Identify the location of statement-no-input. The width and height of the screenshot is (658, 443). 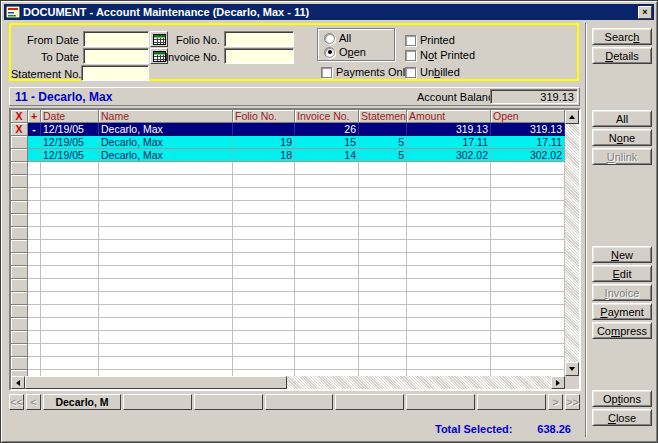
(115, 73).